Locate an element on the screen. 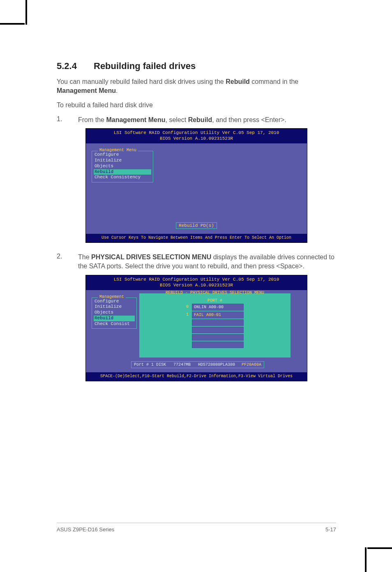  step-list: 1. From the Management Menu, select Rebu… is located at coordinates (196, 120).